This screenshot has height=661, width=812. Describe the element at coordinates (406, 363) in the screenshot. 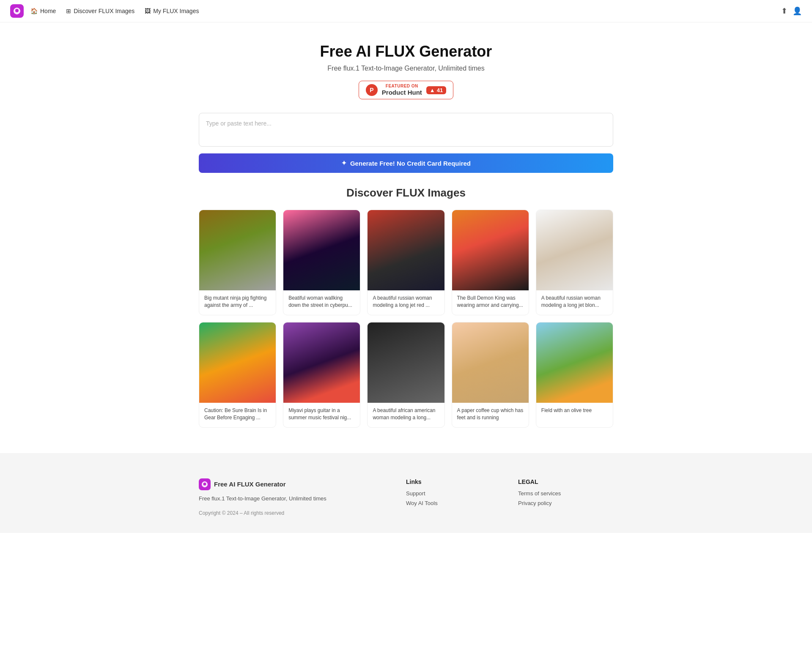

I see `image-placeholder-africanwoman` at that location.